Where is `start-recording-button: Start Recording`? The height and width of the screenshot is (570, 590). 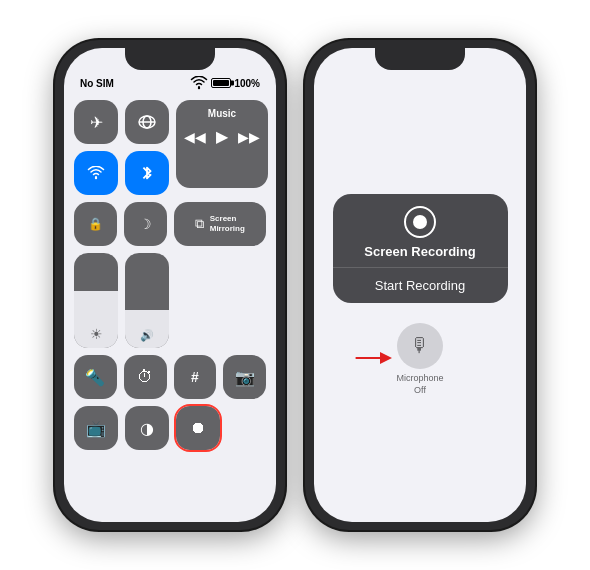 start-recording-button: Start Recording is located at coordinates (420, 286).